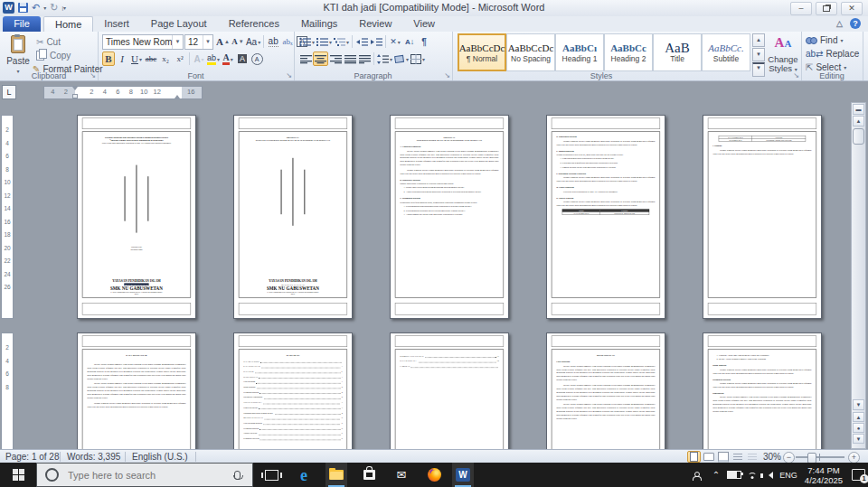  What do you see at coordinates (418, 59) in the screenshot?
I see `borders-button: ▾` at bounding box center [418, 59].